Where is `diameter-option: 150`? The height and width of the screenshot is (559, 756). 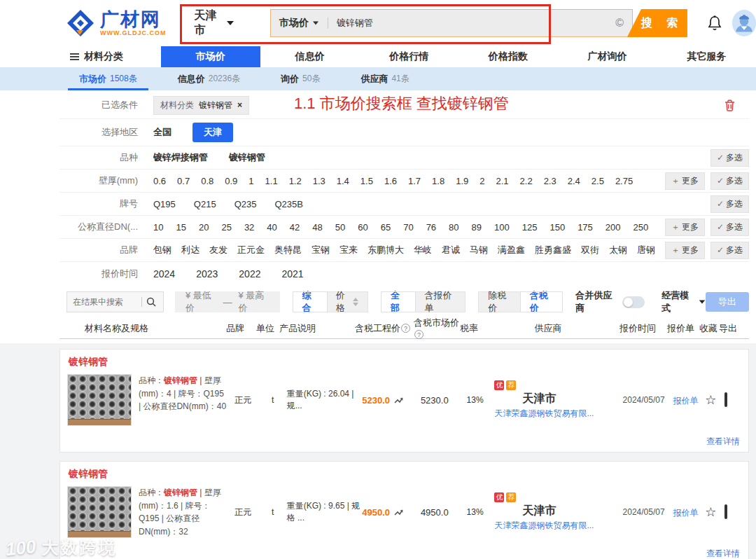 diameter-option: 150 is located at coordinates (557, 227).